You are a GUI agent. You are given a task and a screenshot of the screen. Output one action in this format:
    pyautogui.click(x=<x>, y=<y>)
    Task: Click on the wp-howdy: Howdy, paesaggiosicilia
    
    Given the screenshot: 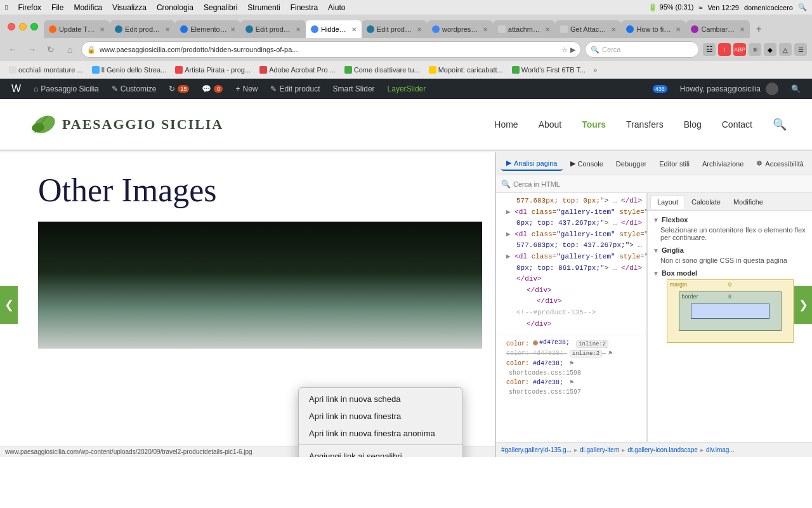 What is the action you would take?
    pyautogui.click(x=730, y=89)
    